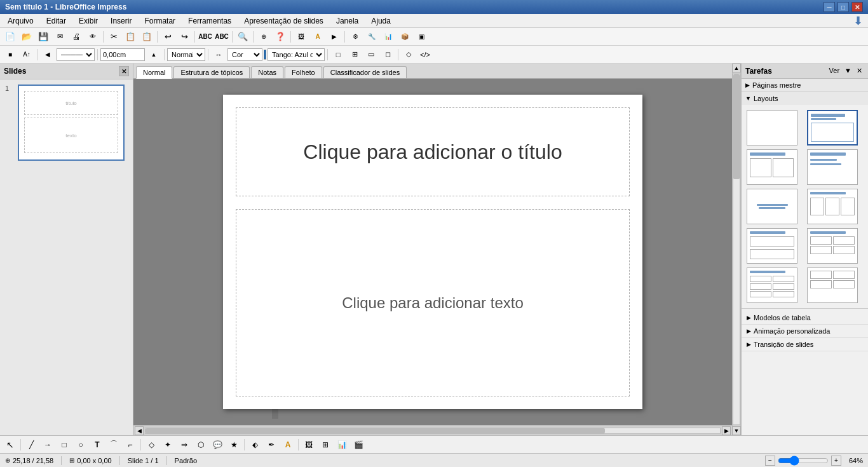 The image size is (868, 467). I want to click on menu-janela: Janela, so click(347, 21).